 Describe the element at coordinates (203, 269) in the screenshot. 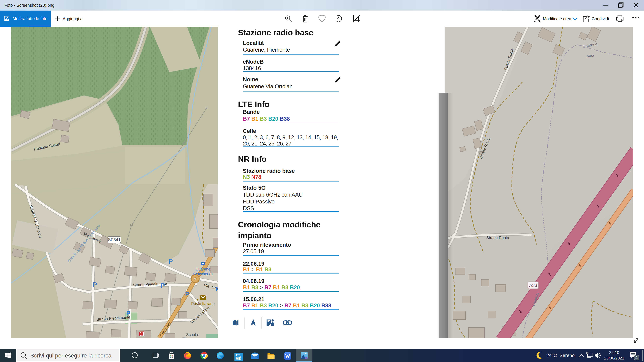

I see `svg-text: Guarene` at that location.